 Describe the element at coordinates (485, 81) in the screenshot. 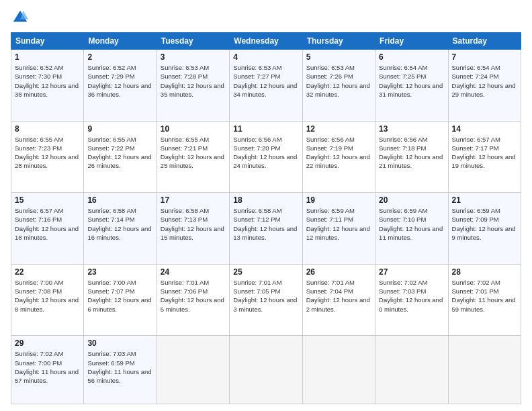

I see `day-info: Sunrise: 6:54 AMSunset: 7:24 PMDaylight:…` at that location.